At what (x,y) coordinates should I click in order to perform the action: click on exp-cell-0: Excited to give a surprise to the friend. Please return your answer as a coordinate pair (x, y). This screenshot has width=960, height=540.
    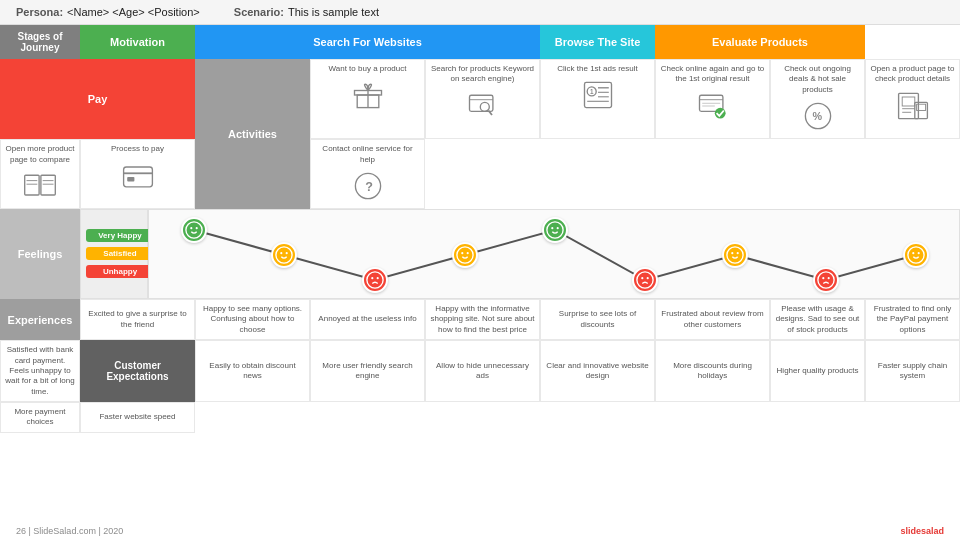
    Looking at the image, I should click on (138, 320).